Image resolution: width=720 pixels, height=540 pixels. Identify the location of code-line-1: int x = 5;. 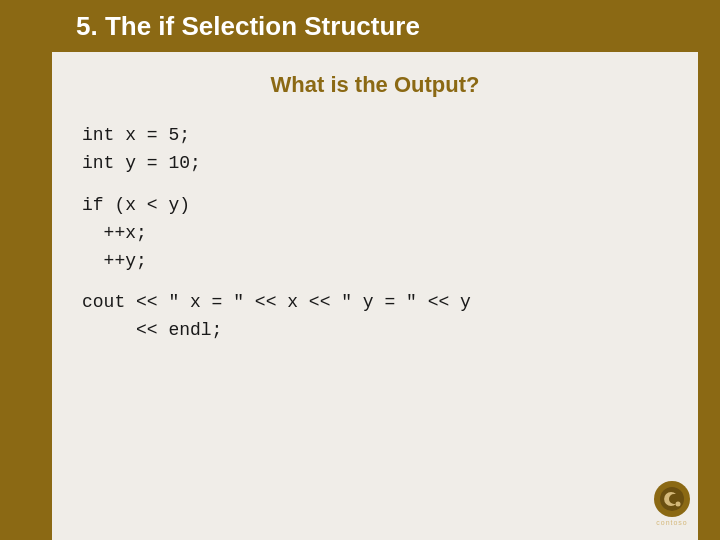
(375, 136).